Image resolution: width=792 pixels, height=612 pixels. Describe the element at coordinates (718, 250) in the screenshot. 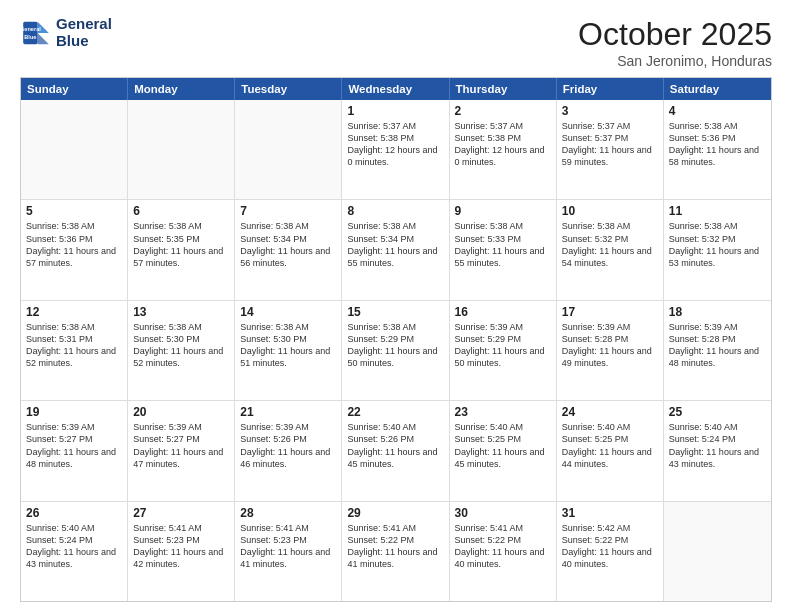

I see `day-cell-11: 11Sunrise: 5:38 AM Sunset: 5:32 PM Dayli…` at that location.